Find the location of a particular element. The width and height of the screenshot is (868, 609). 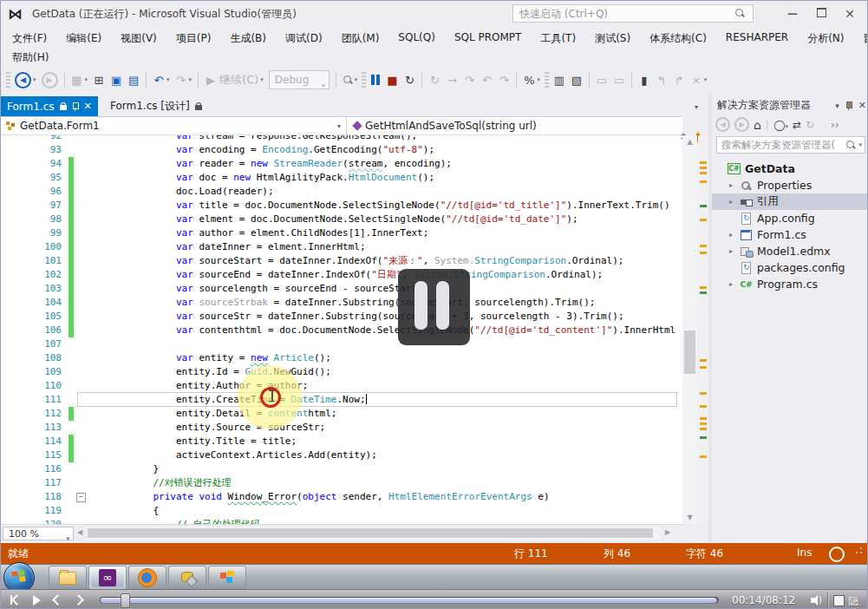

hide-checkbox is located at coordinates (839, 600).